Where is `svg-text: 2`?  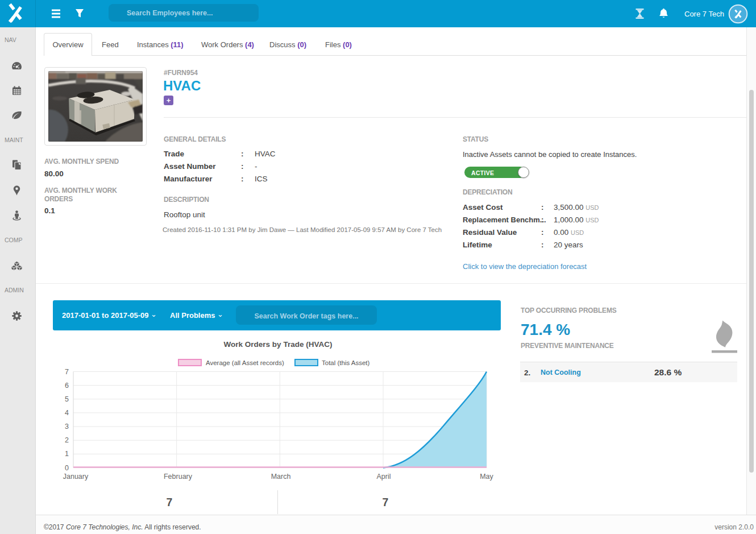 svg-text: 2 is located at coordinates (67, 440).